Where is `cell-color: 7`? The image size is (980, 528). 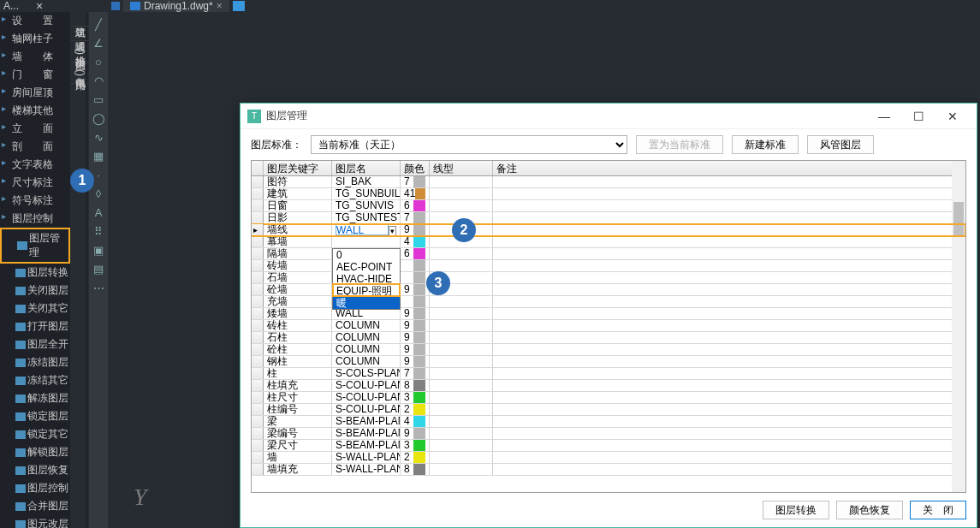 cell-color: 7 is located at coordinates (415, 181).